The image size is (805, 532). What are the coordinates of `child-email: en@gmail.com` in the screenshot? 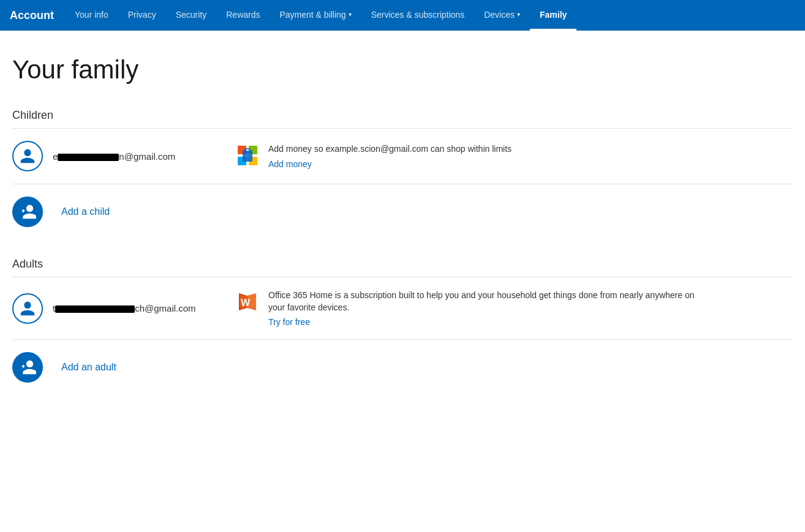 It's located at (132, 157).